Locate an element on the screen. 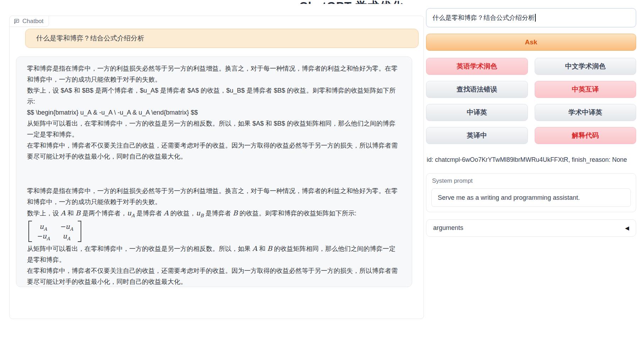 Image resolution: width=644 pixels, height=341 pixels. matrix-right-bracket is located at coordinates (80, 231).